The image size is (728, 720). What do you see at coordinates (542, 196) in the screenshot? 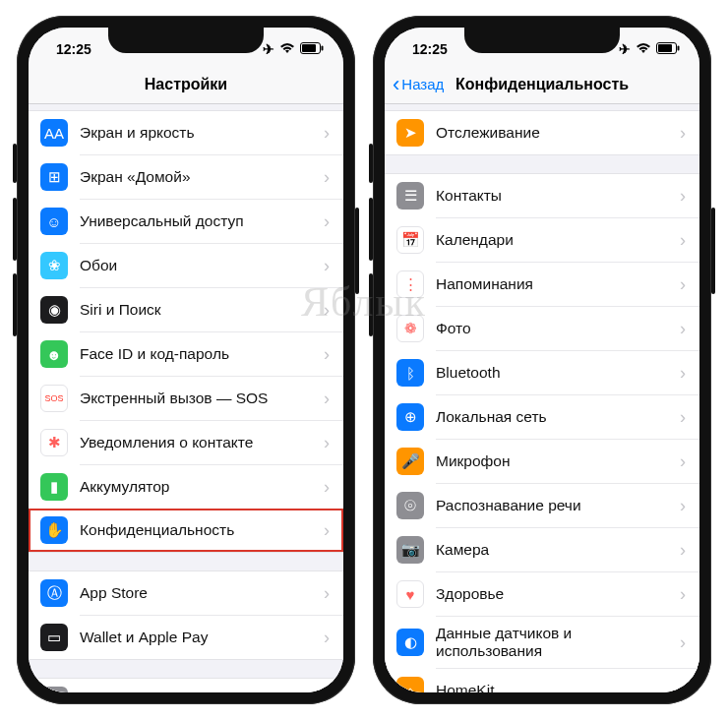
I see `row-contacts2: ☰Контакты›` at bounding box center [542, 196].